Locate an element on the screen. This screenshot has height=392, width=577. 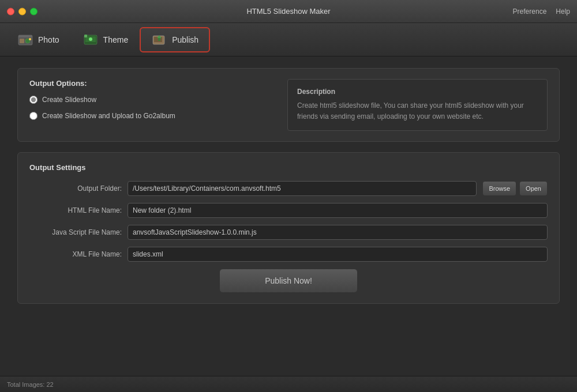
publish-now-button: Publish Now! is located at coordinates (288, 281).